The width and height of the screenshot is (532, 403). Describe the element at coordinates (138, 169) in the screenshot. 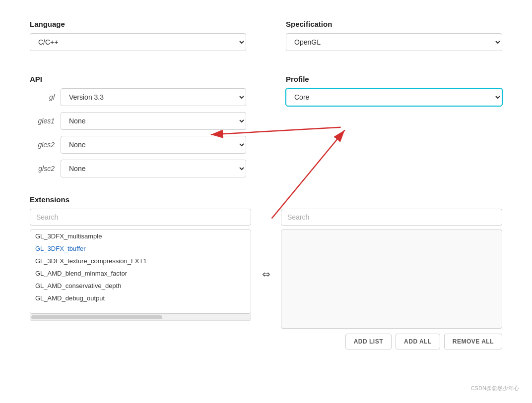

I see `api-row-glsc2: glsc2 None Version 2.0` at that location.